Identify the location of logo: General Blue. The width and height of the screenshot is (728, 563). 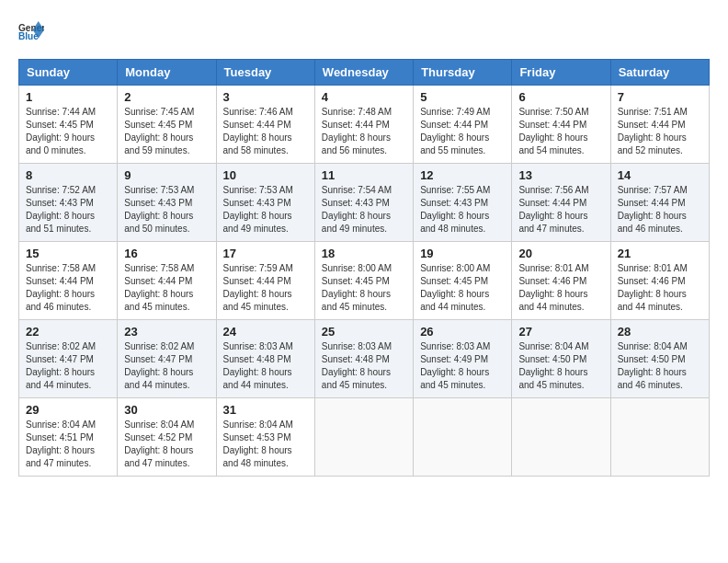
(31, 31).